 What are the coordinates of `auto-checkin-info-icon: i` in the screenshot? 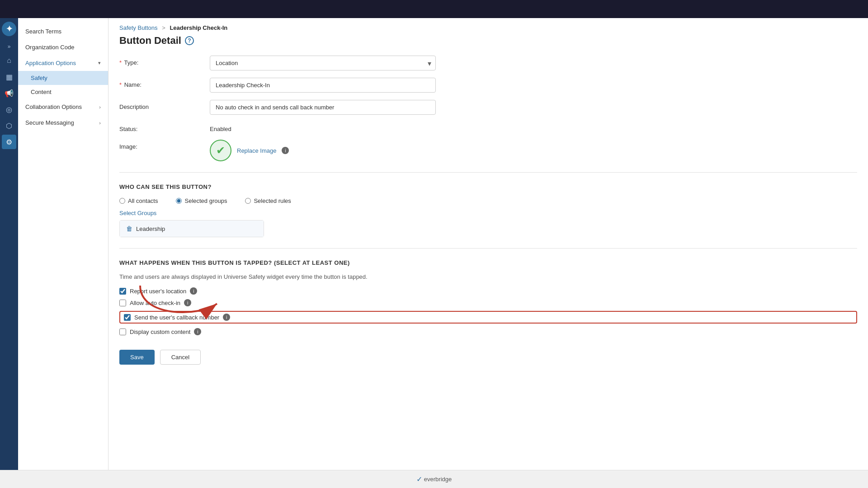 It's located at (188, 303).